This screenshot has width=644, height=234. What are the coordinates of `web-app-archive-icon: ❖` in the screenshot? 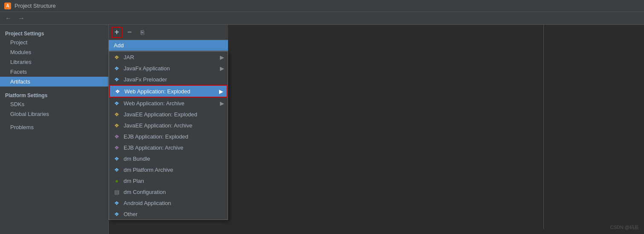 It's located at (117, 103).